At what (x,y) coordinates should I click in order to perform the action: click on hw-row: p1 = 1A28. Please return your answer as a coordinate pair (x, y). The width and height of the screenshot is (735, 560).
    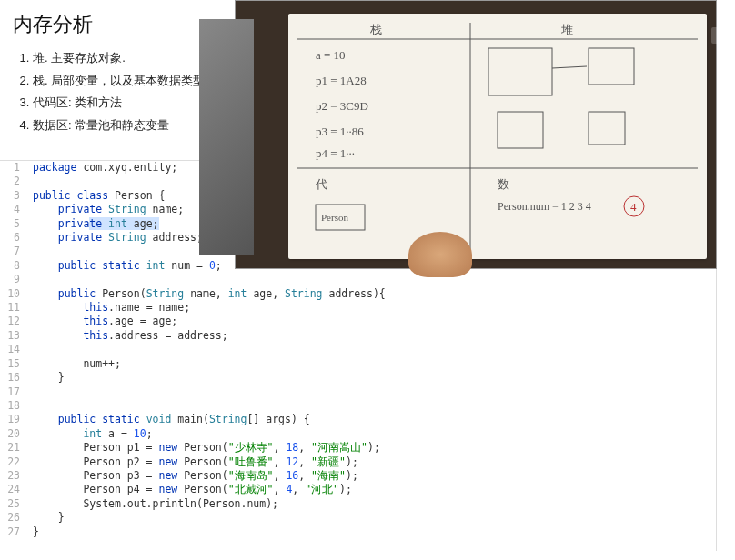
    Looking at the image, I should click on (341, 80).